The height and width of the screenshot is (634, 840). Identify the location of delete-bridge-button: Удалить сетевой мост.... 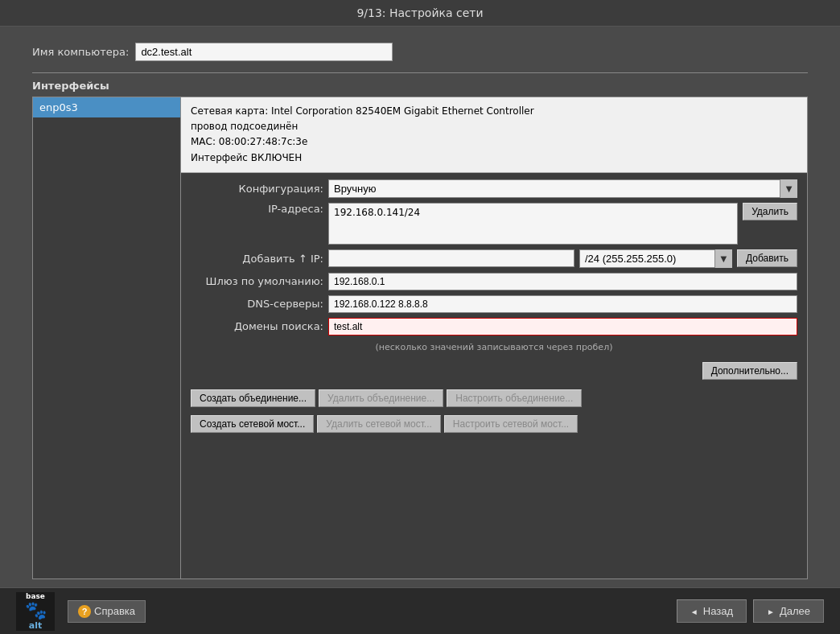
(379, 424).